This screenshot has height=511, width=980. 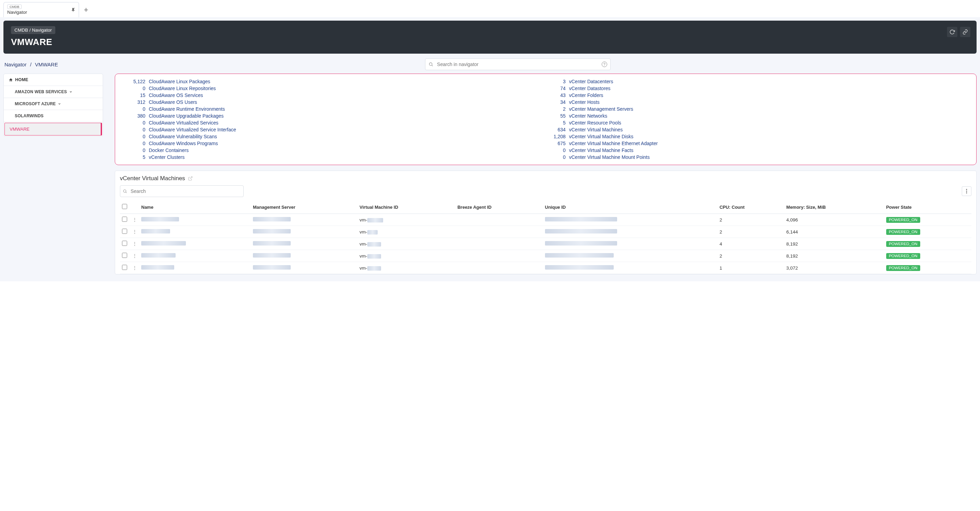 What do you see at coordinates (192, 129) in the screenshot?
I see `stat-link: CloudAware Virtualized Service Interface` at bounding box center [192, 129].